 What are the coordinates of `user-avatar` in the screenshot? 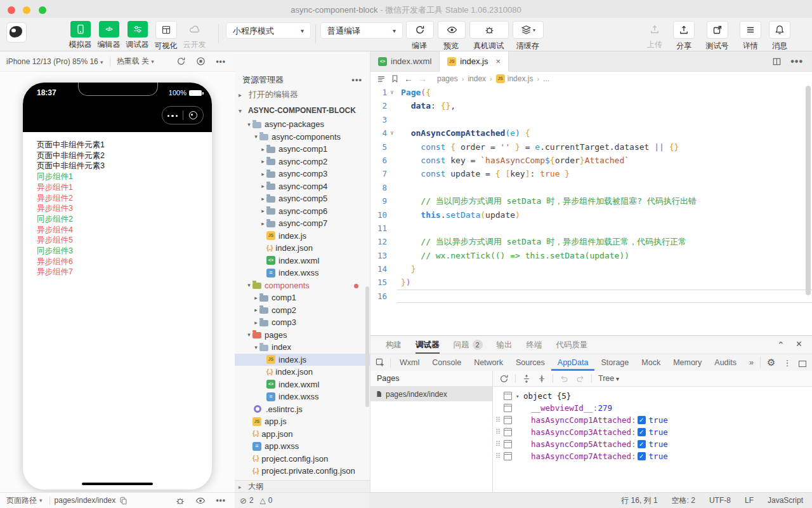 It's located at (16, 32).